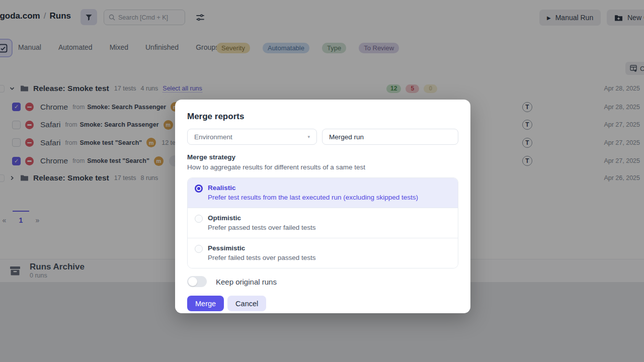  Describe the element at coordinates (247, 304) in the screenshot. I see `cancel-button: Cancel` at that location.